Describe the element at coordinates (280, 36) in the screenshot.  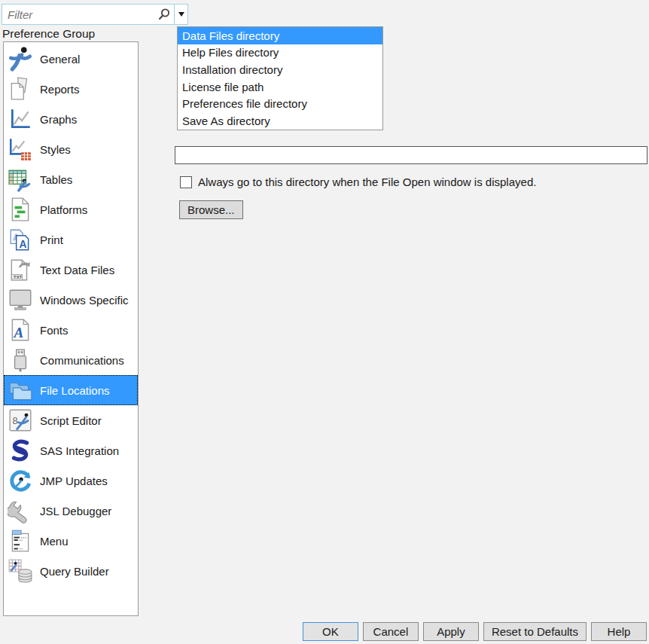
I see `location-item-data-files-directory: Data Files directory` at that location.